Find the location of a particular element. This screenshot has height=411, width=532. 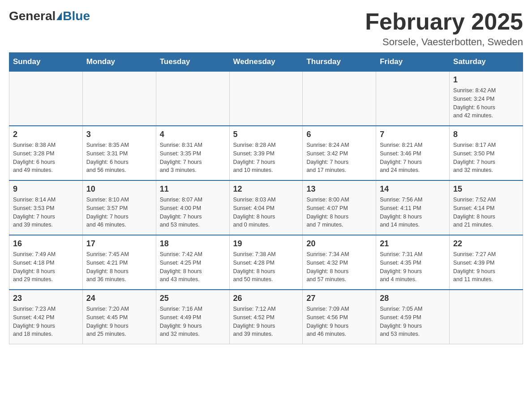

day-info: Sunrise: 8:42 AM Sunset: 3:24 PM Dayligh… is located at coordinates (486, 103).